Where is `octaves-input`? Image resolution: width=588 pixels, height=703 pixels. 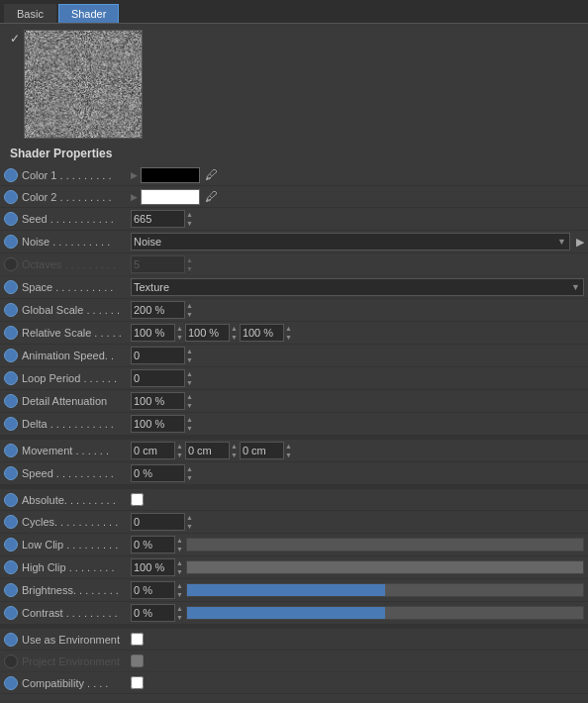
octaves-input is located at coordinates (158, 264).